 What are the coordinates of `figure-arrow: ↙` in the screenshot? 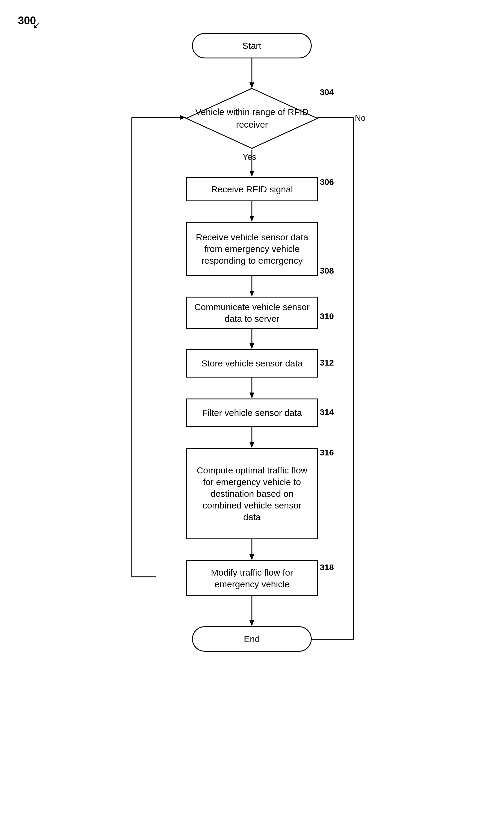 It's located at (36, 25).